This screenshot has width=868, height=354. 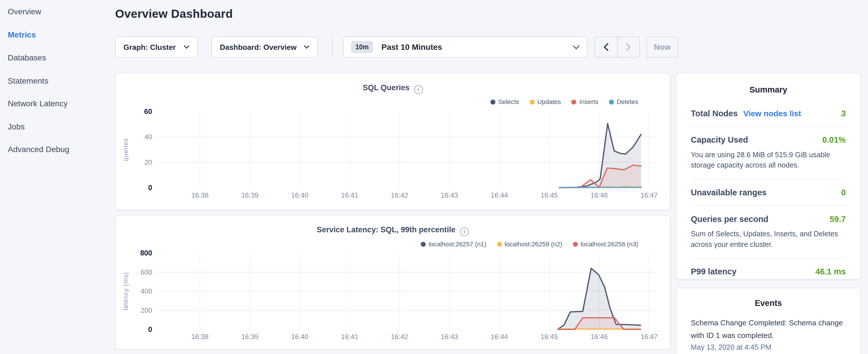 I want to click on capacity-label: Capacity Used, so click(x=720, y=140).